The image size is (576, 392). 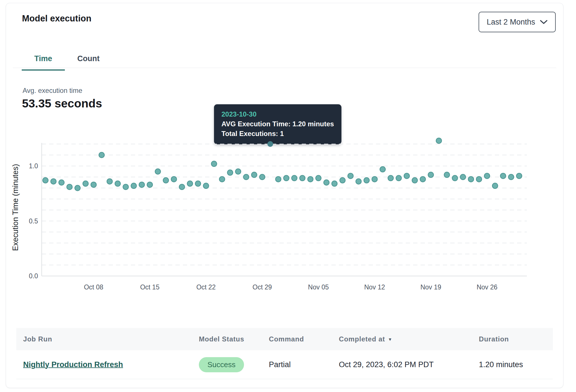 What do you see at coordinates (285, 68) in the screenshot?
I see `tabs-divider` at bounding box center [285, 68].